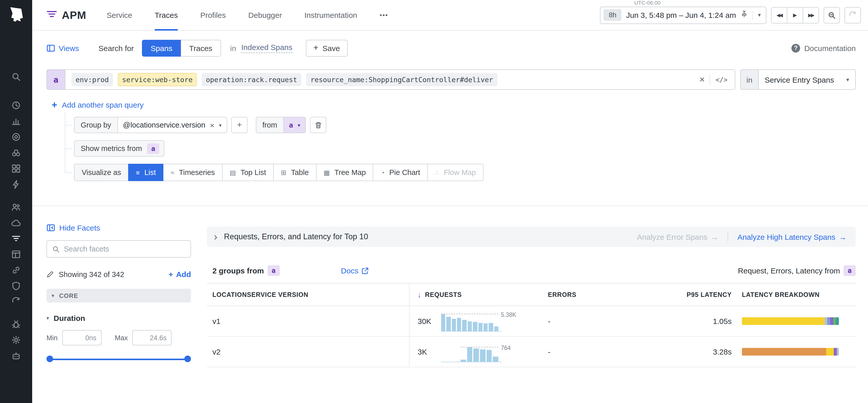 The image size is (868, 403). I want to click on rewind-button: ◀◀, so click(779, 15).